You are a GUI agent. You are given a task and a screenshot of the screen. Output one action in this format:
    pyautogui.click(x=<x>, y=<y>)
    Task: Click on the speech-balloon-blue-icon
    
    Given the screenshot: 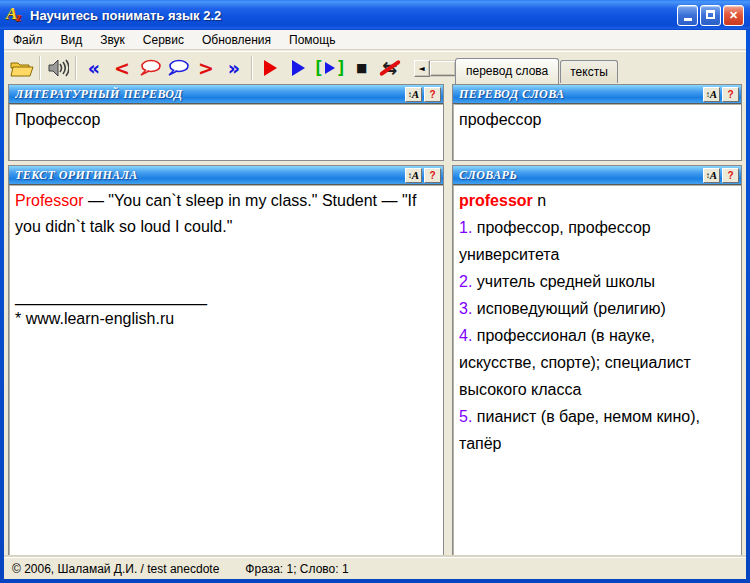 What is the action you would take?
    pyautogui.click(x=178, y=68)
    